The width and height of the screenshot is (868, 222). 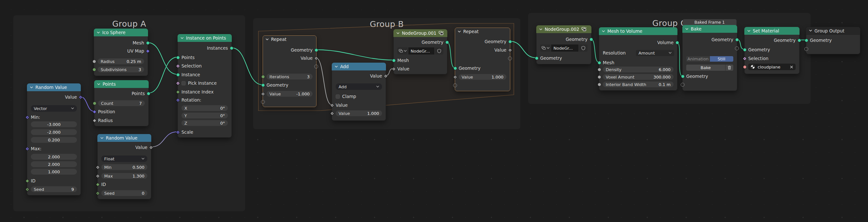 What do you see at coordinates (121, 103) in the screenshot?
I see `node-points: PointsPointsCount7PositionRadius` at bounding box center [121, 103].